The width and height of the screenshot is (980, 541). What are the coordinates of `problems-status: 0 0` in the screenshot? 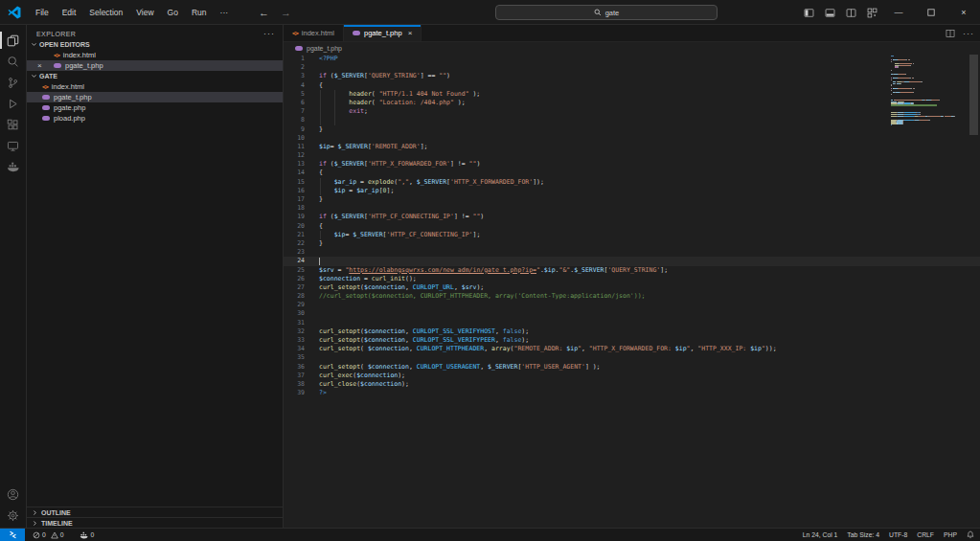 It's located at (48, 535).